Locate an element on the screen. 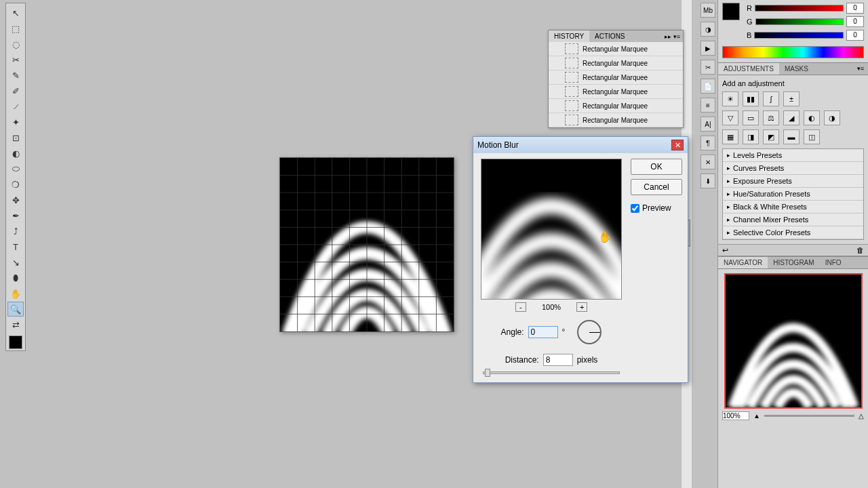 The image size is (868, 488). tab-history: HISTORY is located at coordinates (569, 37).